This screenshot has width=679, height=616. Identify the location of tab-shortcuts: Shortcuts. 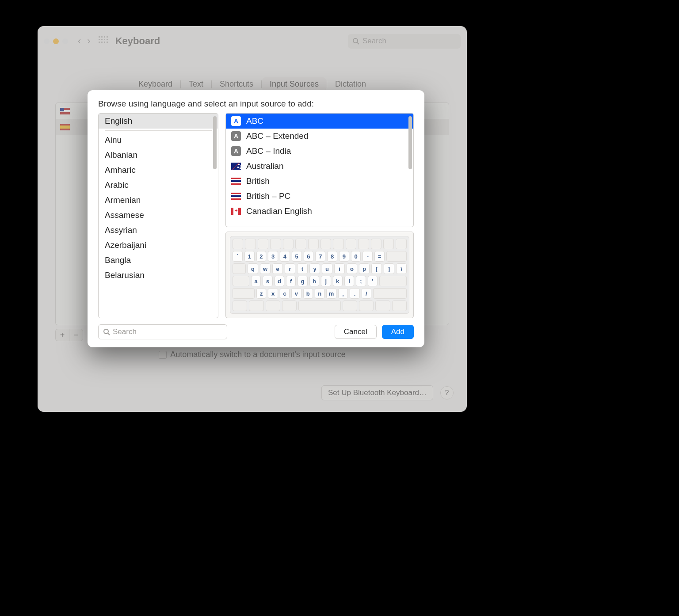
(237, 84).